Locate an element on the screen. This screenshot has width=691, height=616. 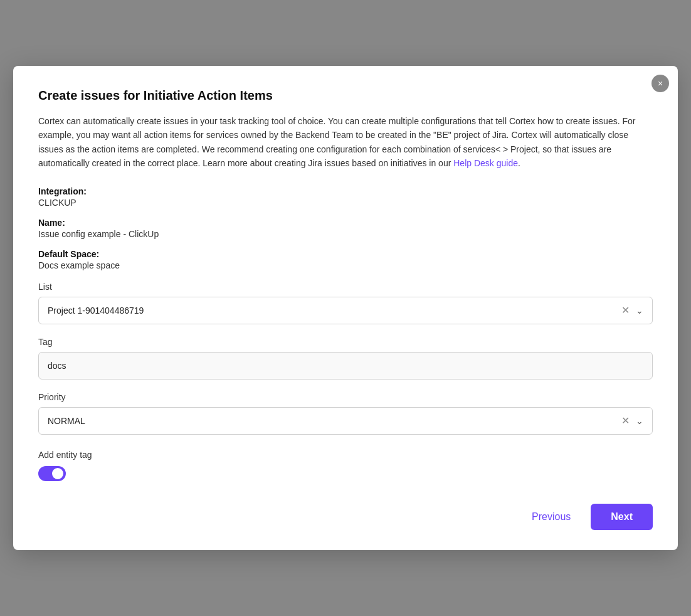
modal-title: Create issues for Initiative Action Item… is located at coordinates (346, 95).